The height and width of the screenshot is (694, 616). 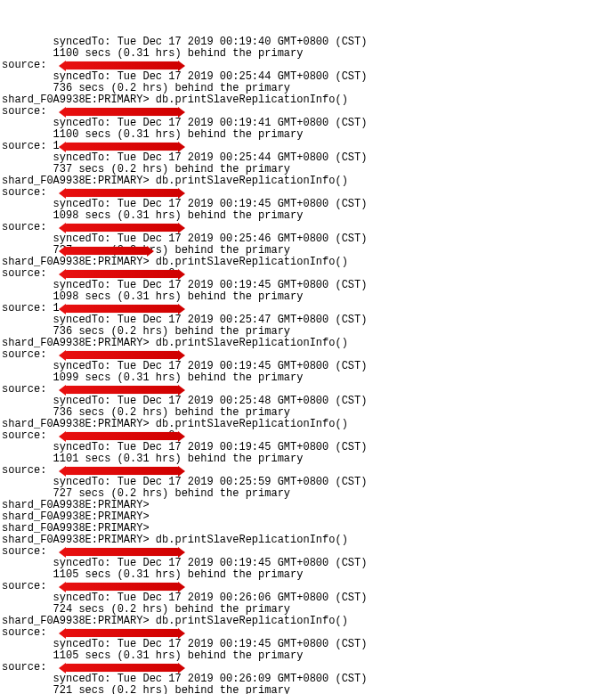 What do you see at coordinates (79, 169) in the screenshot?
I see `behind-secs: 737 secs` at bounding box center [79, 169].